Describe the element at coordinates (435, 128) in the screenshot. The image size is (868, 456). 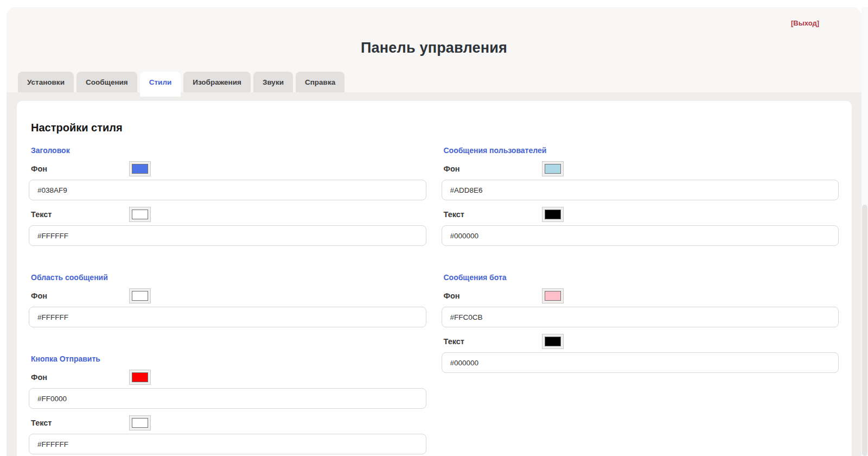
I see `section-heading: Настройки стиля` at that location.